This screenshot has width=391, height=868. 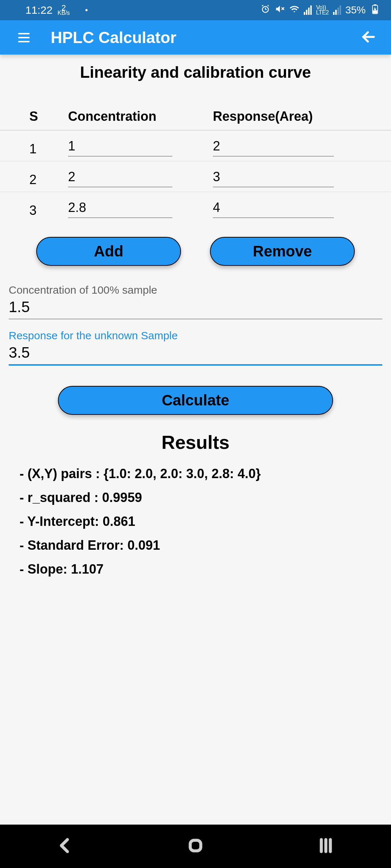 What do you see at coordinates (196, 79) in the screenshot?
I see `page-title: Linearity and calibration curve` at bounding box center [196, 79].